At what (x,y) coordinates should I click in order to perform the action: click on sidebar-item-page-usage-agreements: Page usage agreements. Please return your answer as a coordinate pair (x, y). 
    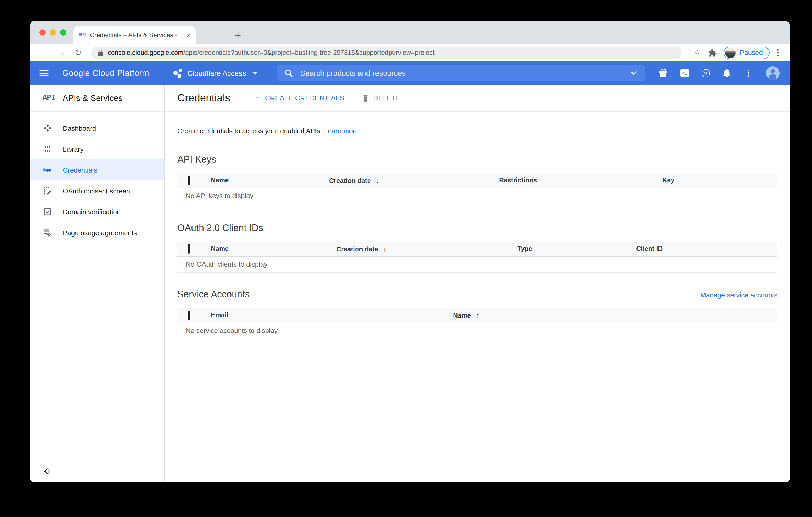
    Looking at the image, I should click on (97, 233).